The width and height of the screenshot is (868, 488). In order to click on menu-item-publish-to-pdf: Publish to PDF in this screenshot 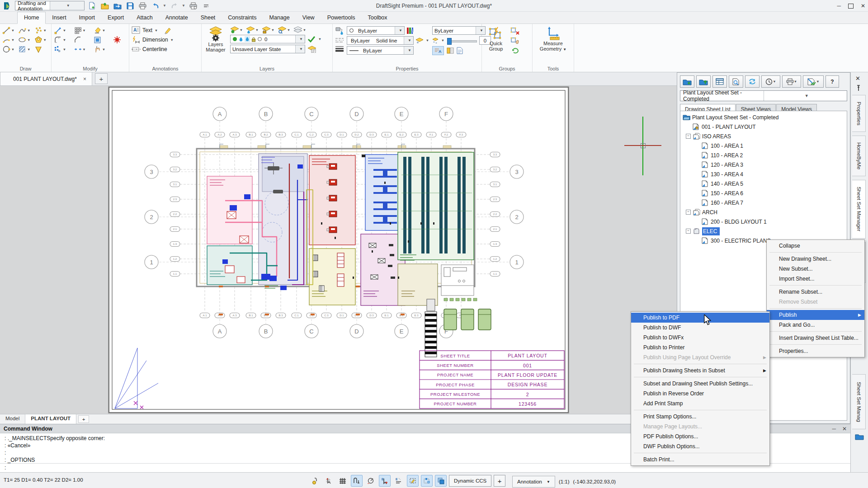, I will do `click(700, 318)`.